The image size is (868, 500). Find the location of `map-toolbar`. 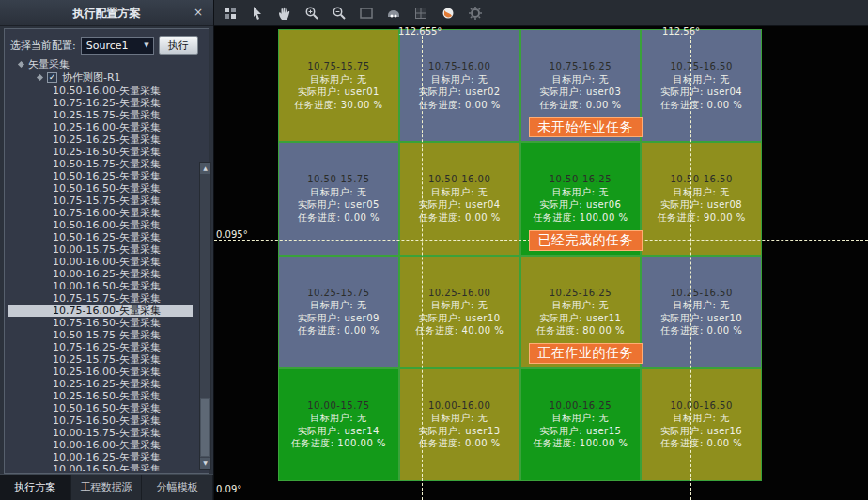

map-toolbar is located at coordinates (541, 13).